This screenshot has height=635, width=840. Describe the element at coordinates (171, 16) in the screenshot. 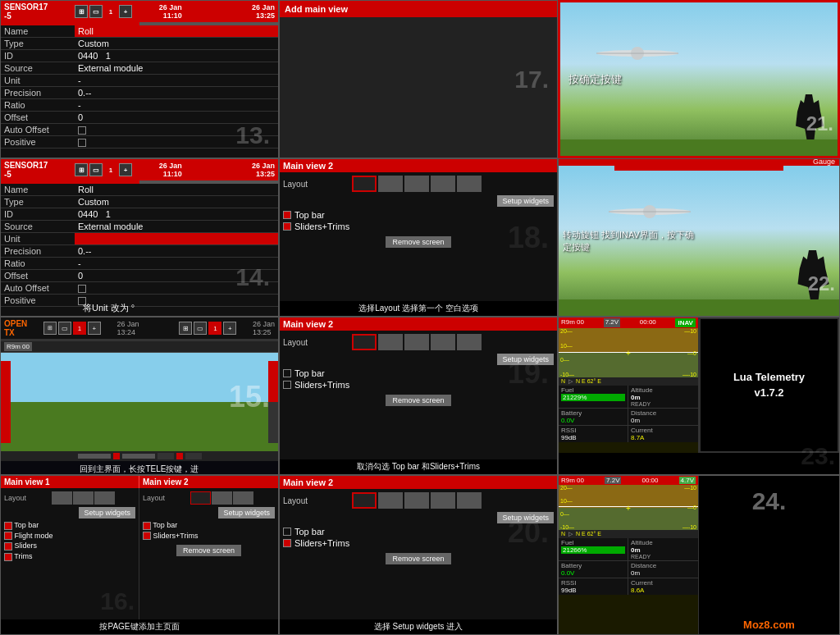

I see `sensor-time-13: 11:10` at that location.